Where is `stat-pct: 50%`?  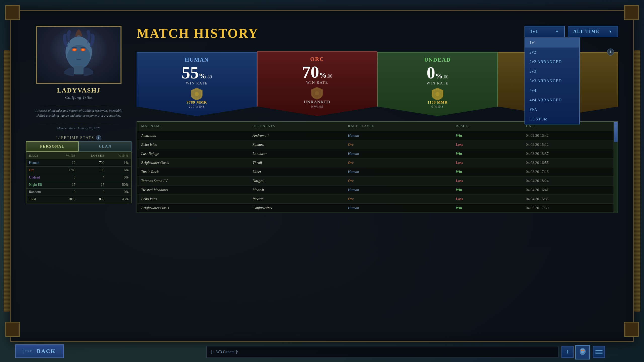
stat-pct: 50% is located at coordinates (119, 185).